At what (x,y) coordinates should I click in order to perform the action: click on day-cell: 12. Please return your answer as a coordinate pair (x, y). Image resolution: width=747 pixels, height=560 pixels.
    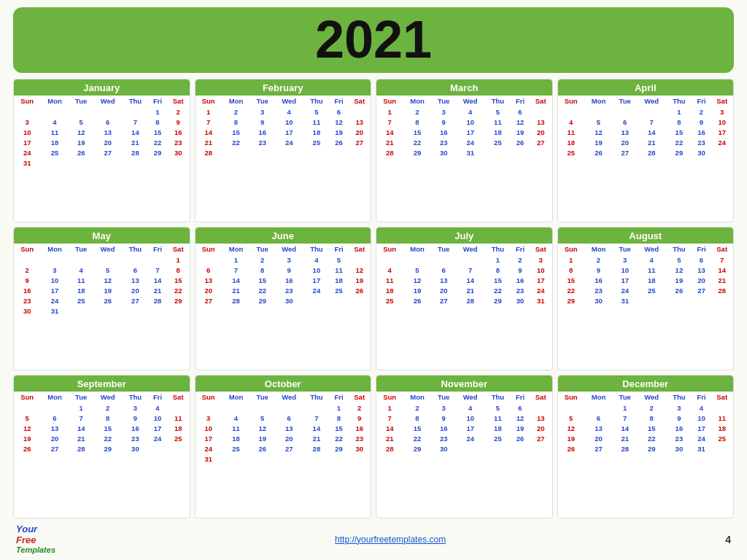
    Looking at the image, I should click on (82, 132).